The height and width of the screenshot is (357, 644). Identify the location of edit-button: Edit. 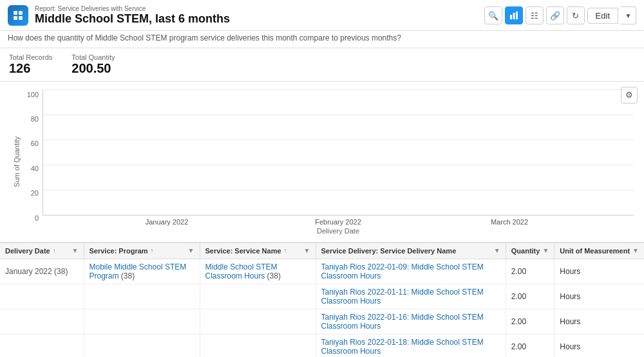
(603, 15).